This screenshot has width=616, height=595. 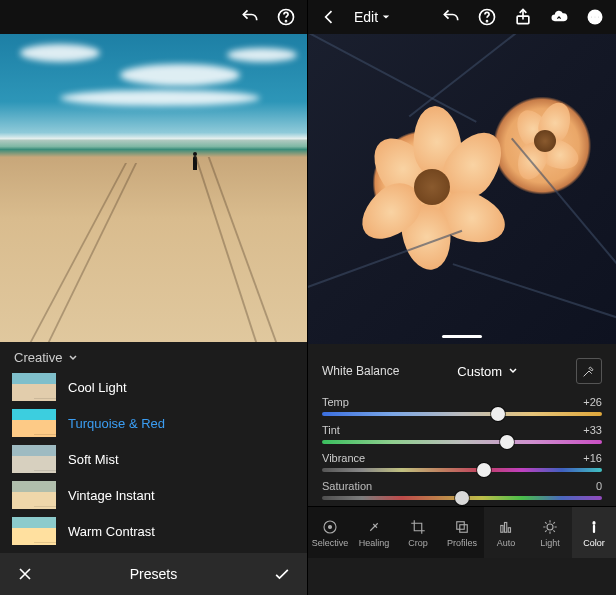 I want to click on slider-saturation: Saturation 0, so click(x=462, y=492).